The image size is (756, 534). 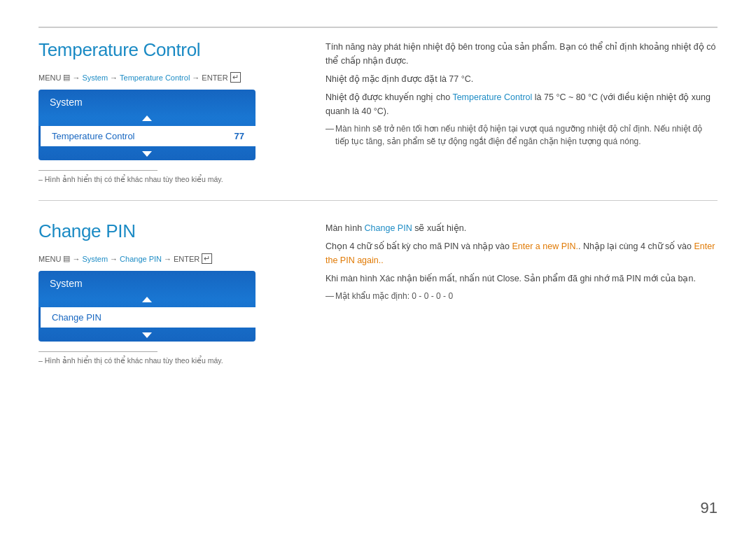 I want to click on enter-icon: ↵, so click(x=235, y=77).